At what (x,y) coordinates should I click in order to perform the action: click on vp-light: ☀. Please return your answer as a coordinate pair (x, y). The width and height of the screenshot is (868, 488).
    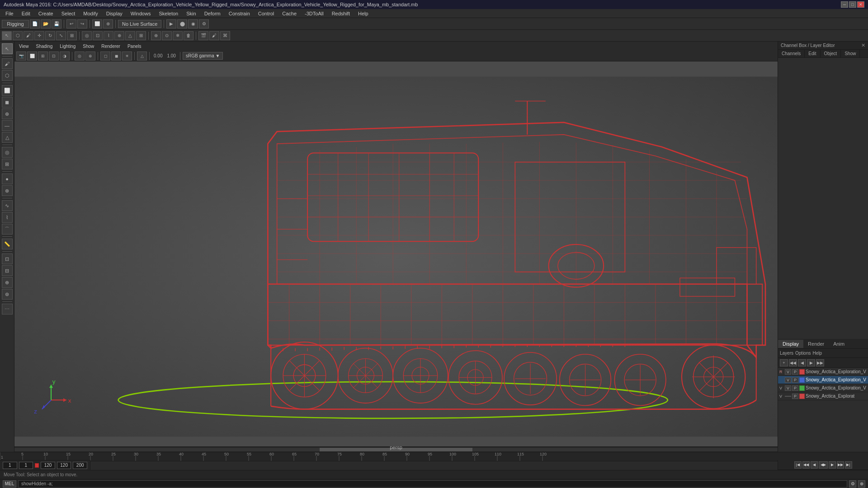
    Looking at the image, I should click on (127, 56).